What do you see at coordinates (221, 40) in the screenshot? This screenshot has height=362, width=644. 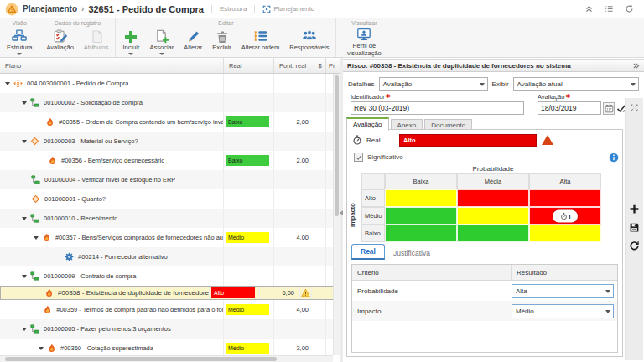 I see `toolbar-button-excluir: Excluir` at bounding box center [221, 40].